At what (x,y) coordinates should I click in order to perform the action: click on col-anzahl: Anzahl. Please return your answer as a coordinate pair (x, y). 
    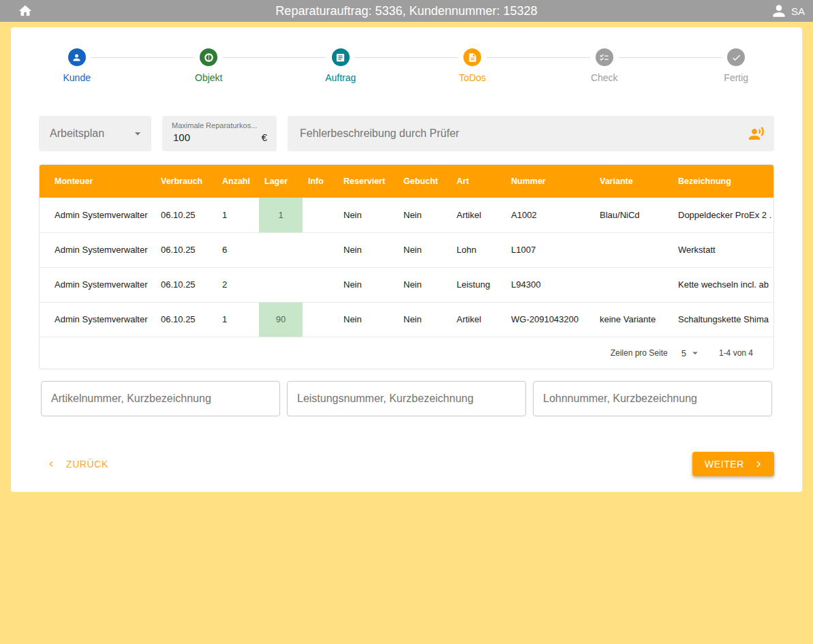
    Looking at the image, I should click on (238, 181).